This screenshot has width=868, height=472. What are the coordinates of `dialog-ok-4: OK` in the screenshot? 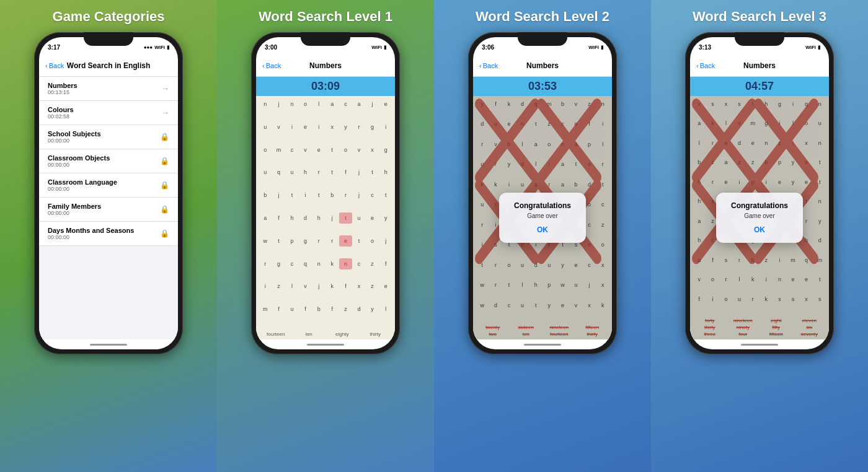 It's located at (760, 230).